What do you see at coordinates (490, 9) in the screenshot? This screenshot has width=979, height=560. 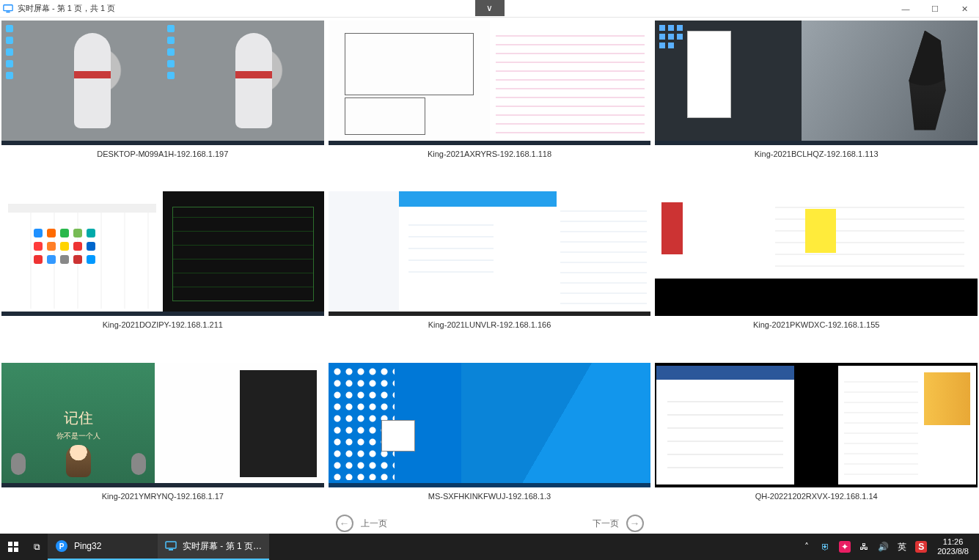 I see `titlebar: 实时屏幕 - 第 1 页，共 1 页 ∨ — ☐ ✕` at bounding box center [490, 9].